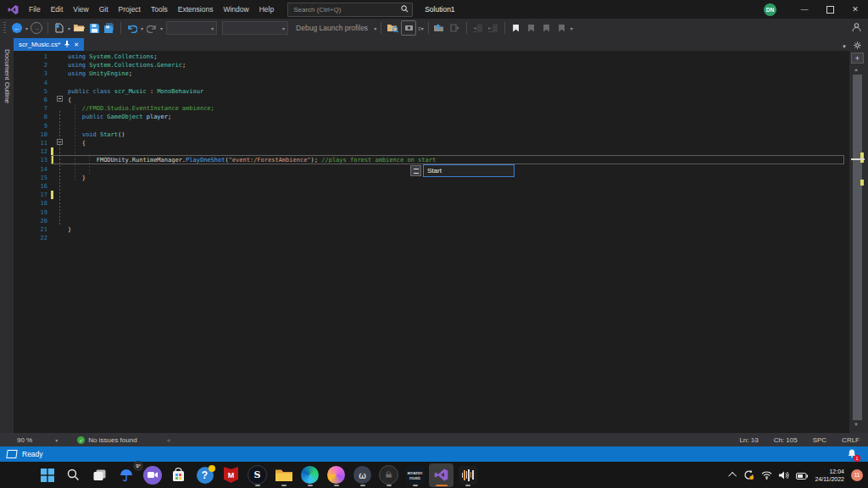 This screenshot has width=868, height=488. I want to click on next-bookmark-button, so click(547, 28).